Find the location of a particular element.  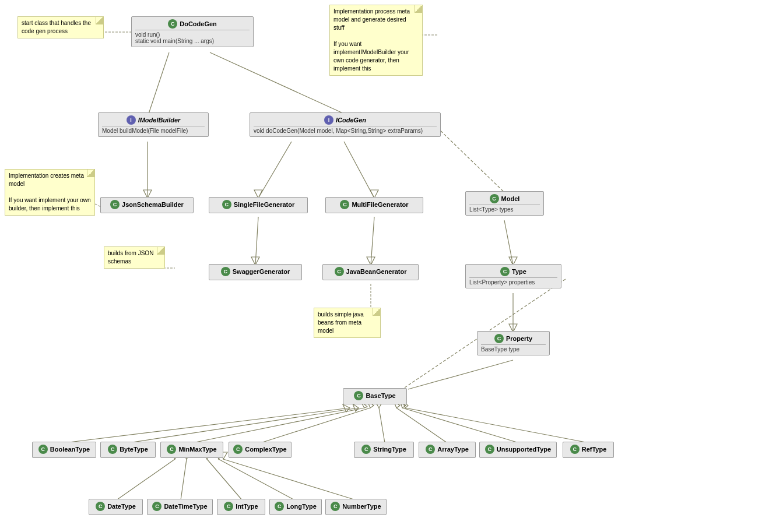

icon-c-inttype: C is located at coordinates (229, 506).